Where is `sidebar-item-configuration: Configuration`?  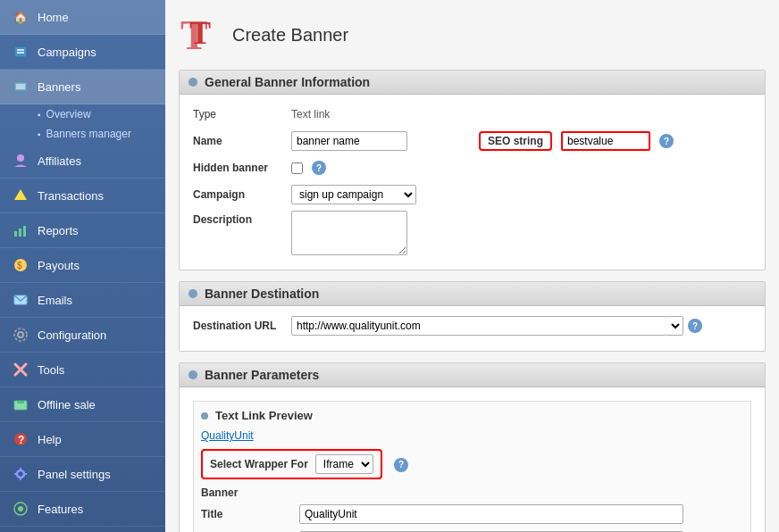 sidebar-item-configuration: Configuration is located at coordinates (82, 336).